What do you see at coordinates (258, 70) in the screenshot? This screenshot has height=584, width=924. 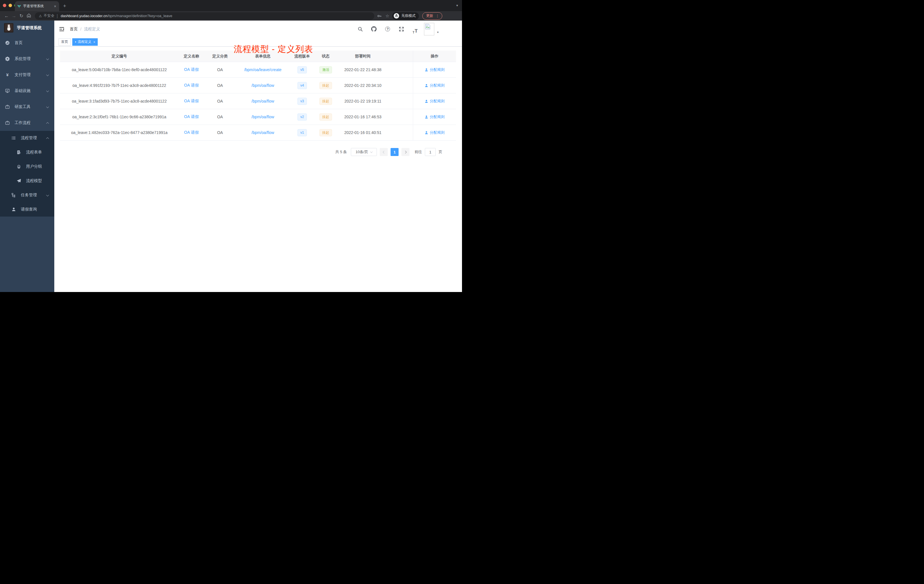 I see `table-row: oa_leave:5:004b710b-7b8a-11ec-8ef0-acde4…` at bounding box center [258, 70].